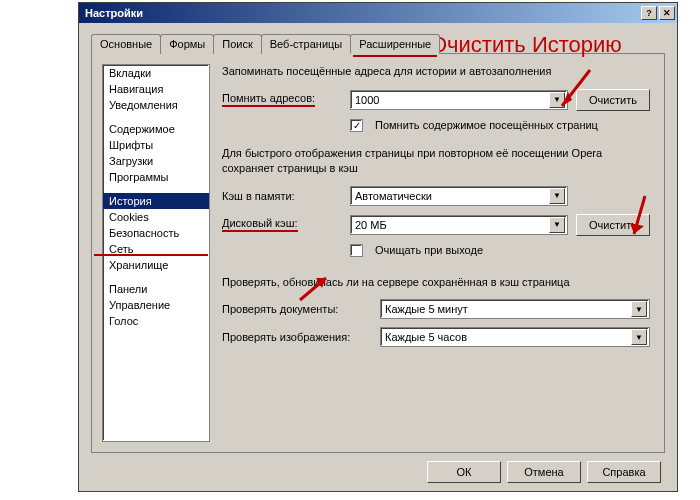 The width and height of the screenshot is (700, 500). I want to click on sidebar-item-navigation: Навигация, so click(156, 89).